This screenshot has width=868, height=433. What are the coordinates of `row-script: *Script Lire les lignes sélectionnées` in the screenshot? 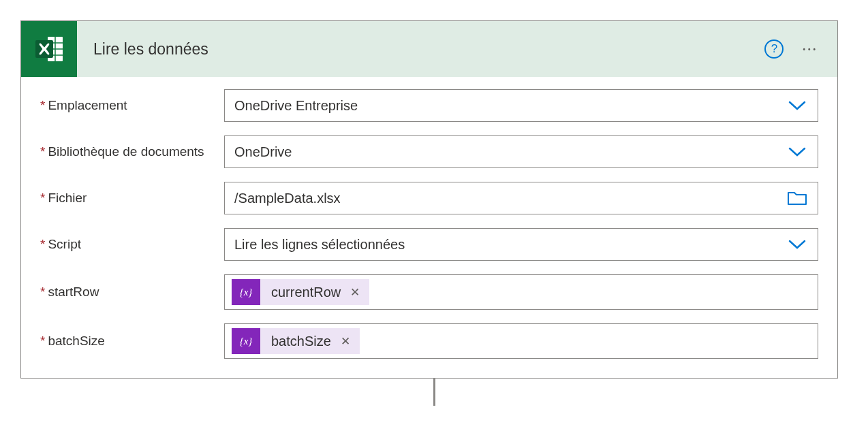 It's located at (429, 244).